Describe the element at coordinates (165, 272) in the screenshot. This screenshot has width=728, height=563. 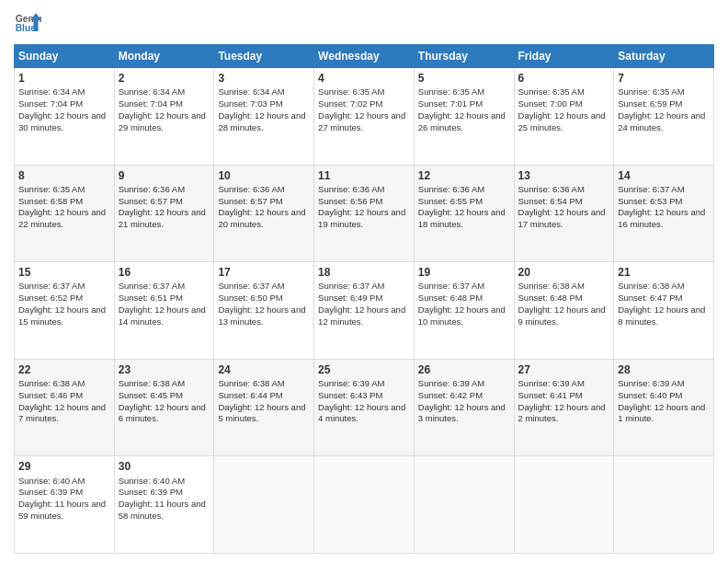
I see `day-number: 16` at that location.